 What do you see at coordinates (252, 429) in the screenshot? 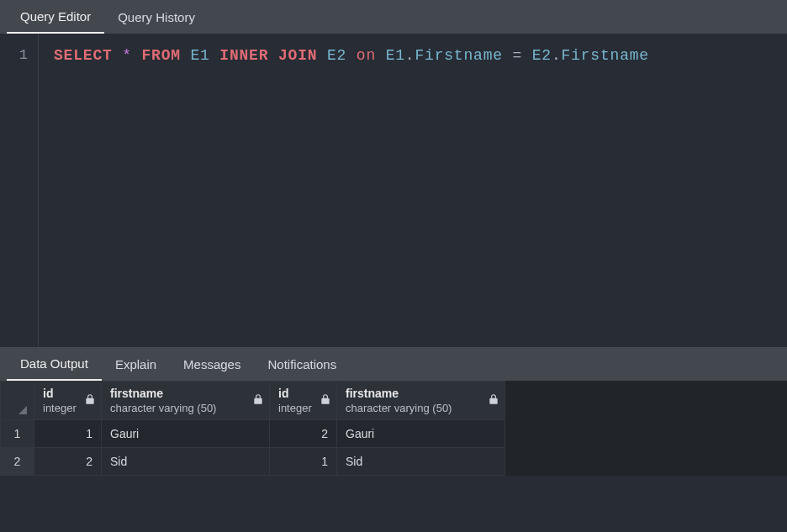
I see `results-table: id integer firstname character varying (…` at bounding box center [252, 429].